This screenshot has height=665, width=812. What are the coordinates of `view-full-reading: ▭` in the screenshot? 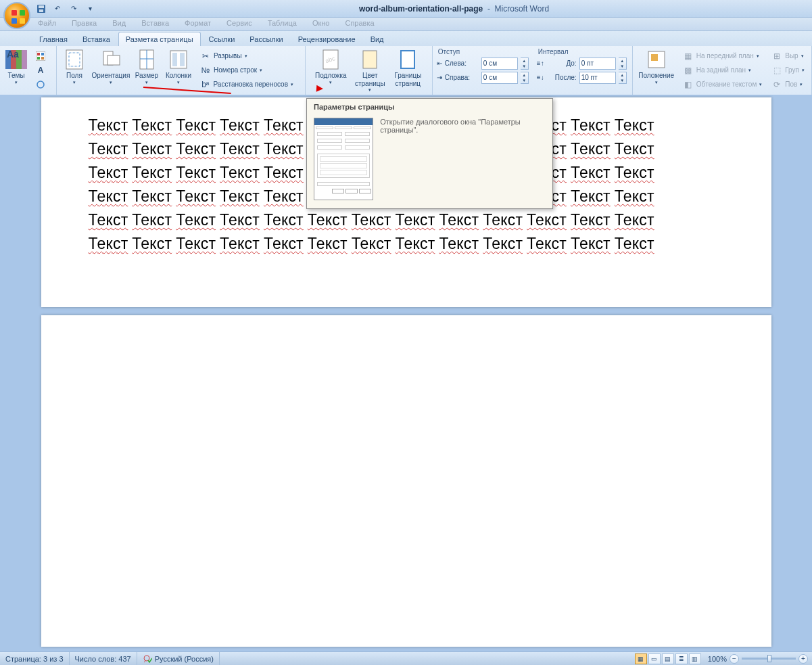 It's located at (654, 659).